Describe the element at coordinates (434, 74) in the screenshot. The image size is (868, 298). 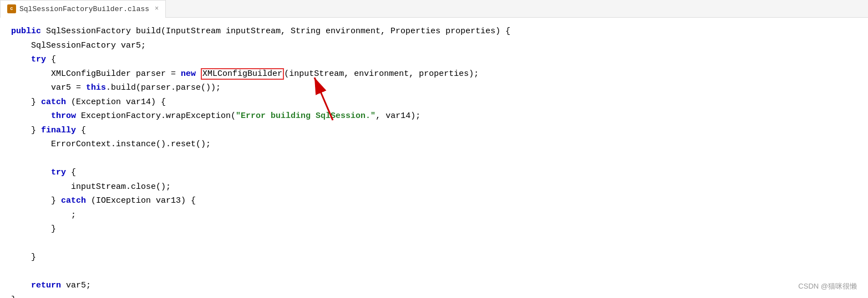
I see `code-line-4: XMLConfigBuilder parser = new XMLConfigB…` at that location.